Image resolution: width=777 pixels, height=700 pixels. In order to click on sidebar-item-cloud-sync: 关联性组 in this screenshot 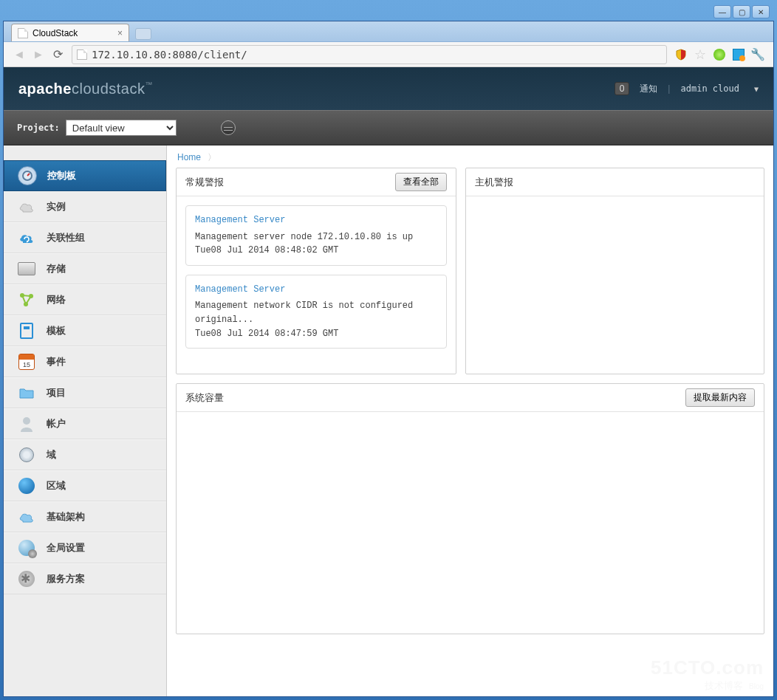, I will do `click(85, 238)`.